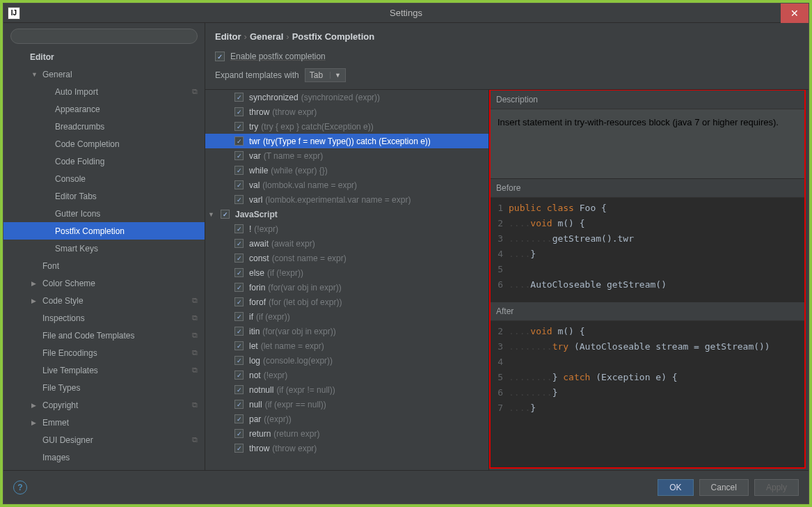 The image size is (812, 507). I want to click on sidebar-item-smart-keys: Smart Keys, so click(104, 248).